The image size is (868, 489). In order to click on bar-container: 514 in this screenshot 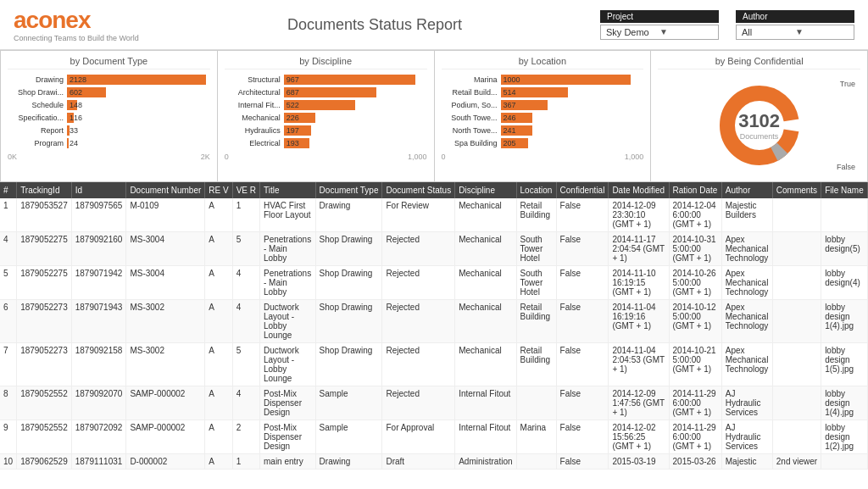, I will do `click(573, 92)`.